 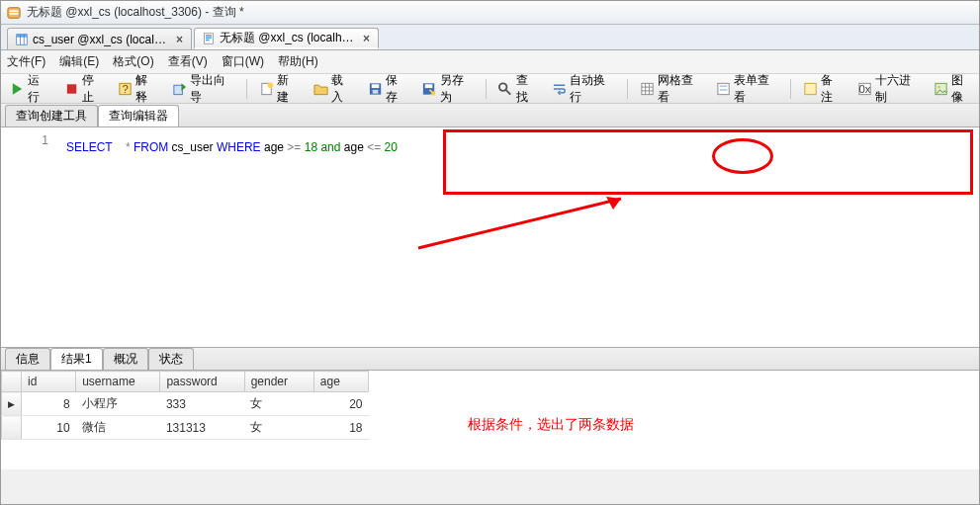 What do you see at coordinates (243, 61) in the screenshot?
I see `menu-window: 窗口(W)` at bounding box center [243, 61].